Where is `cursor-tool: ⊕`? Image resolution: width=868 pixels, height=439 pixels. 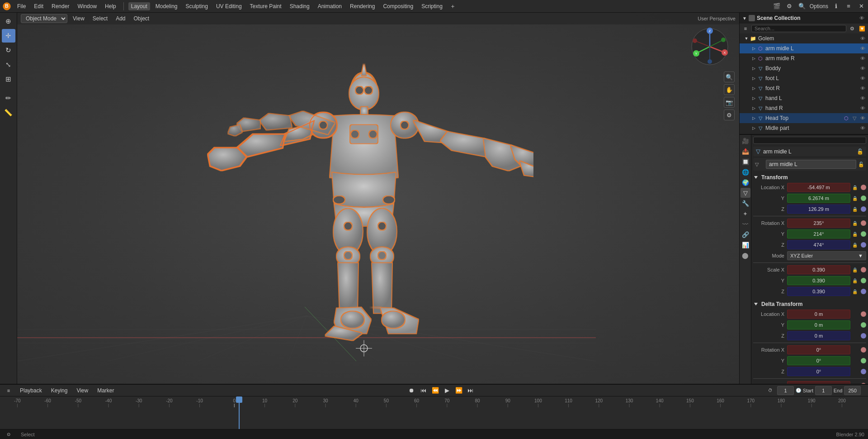 cursor-tool: ⊕ is located at coordinates (9, 21).